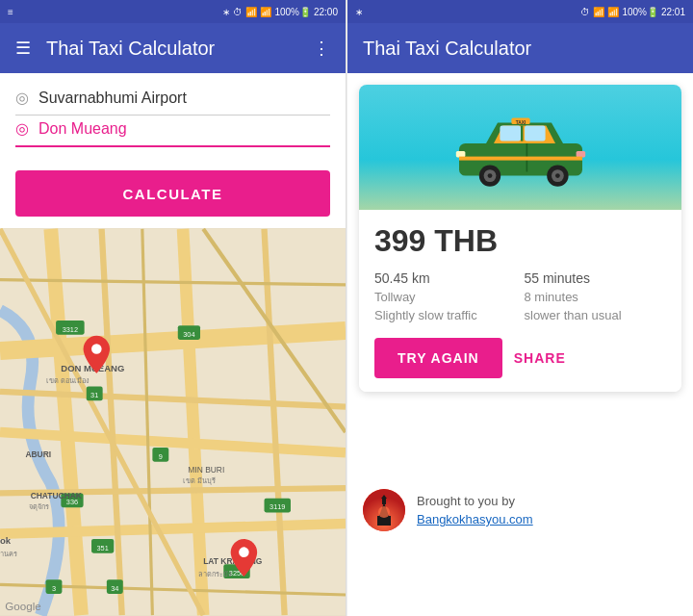 This screenshot has height=616, width=693. Describe the element at coordinates (266, 12) in the screenshot. I see `signal-icon: 📶` at that location.